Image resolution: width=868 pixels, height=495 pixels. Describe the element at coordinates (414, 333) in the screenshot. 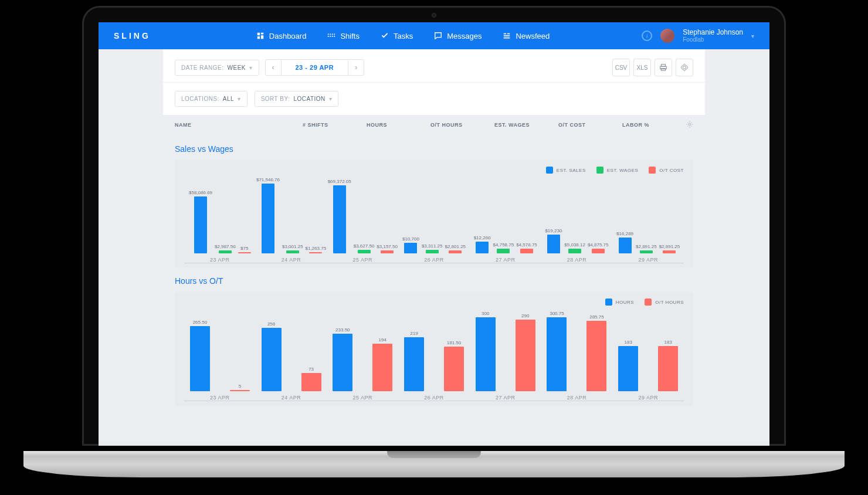

I see `bar-value-label: 219` at that location.